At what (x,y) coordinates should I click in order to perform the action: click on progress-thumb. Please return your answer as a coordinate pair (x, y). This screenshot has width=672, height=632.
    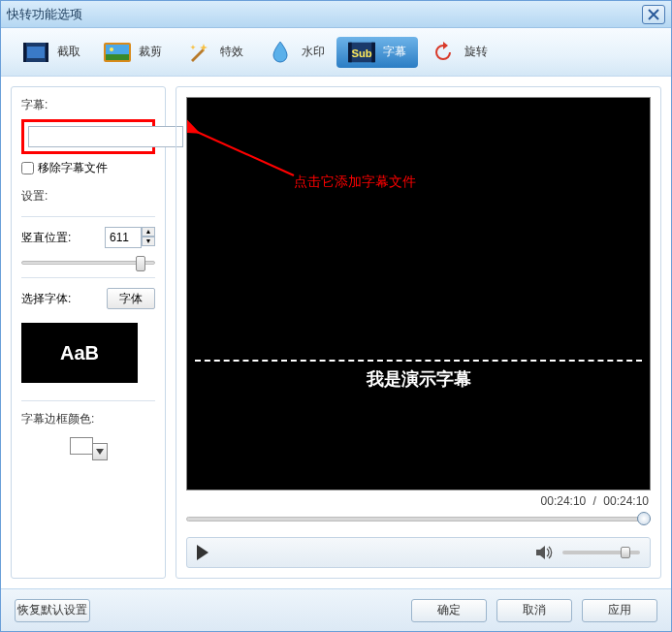
    Looking at the image, I should click on (644, 519).